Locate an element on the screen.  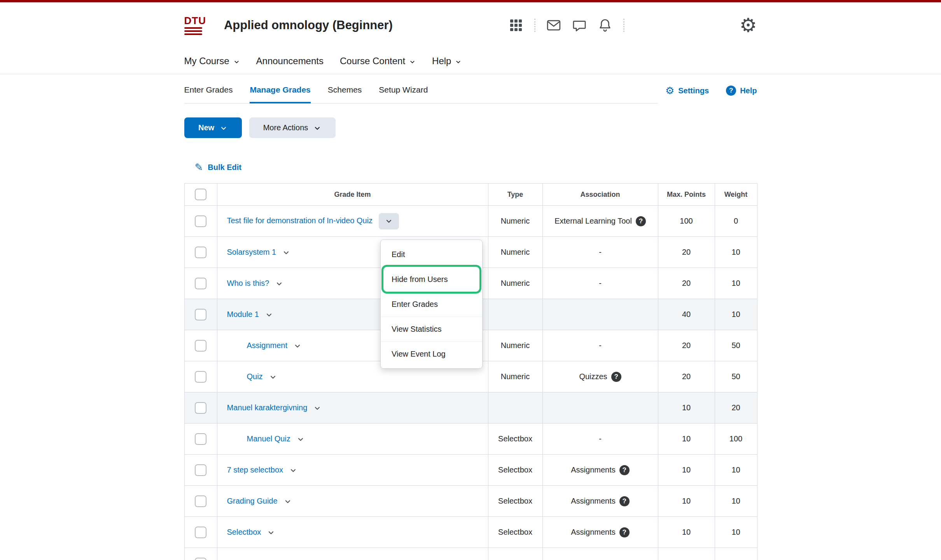
grade-item-link: Module 1 is located at coordinates (243, 314).